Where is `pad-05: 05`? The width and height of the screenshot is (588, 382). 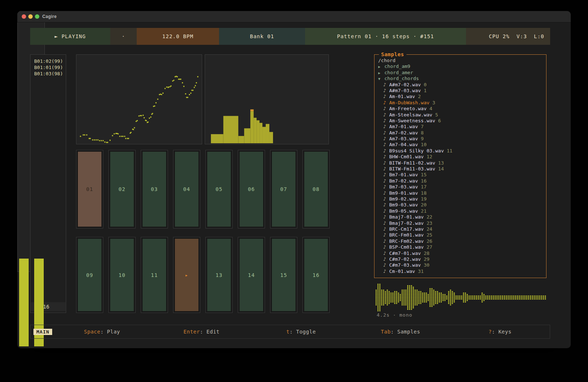
pad-05: 05 is located at coordinates (219, 189).